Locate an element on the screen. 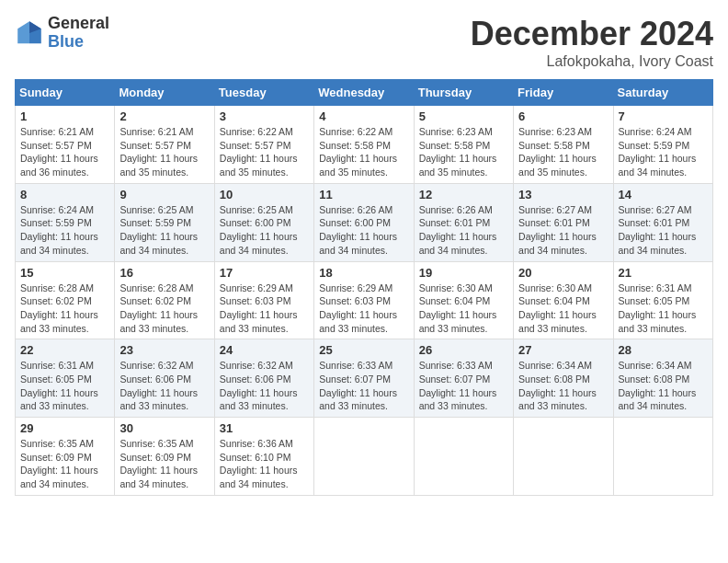  day-number: 29 is located at coordinates (64, 429).